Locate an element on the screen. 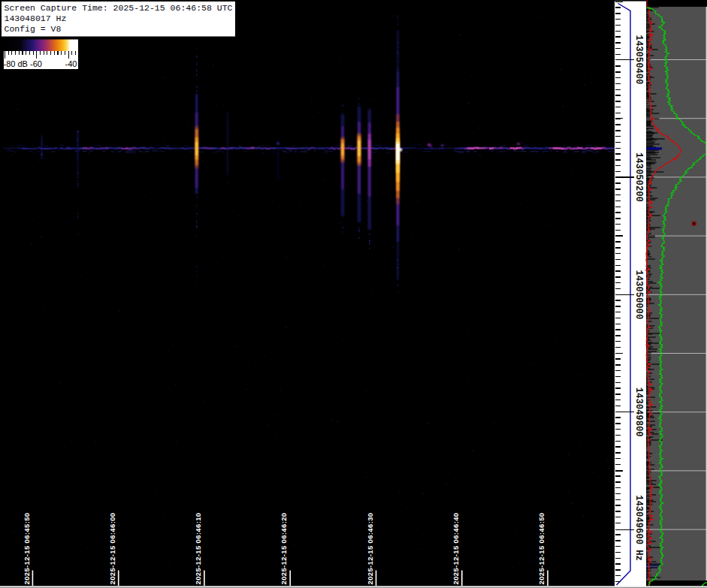 The width and height of the screenshot is (707, 588). svg-text: -80 dB -60 is located at coordinates (23, 64).